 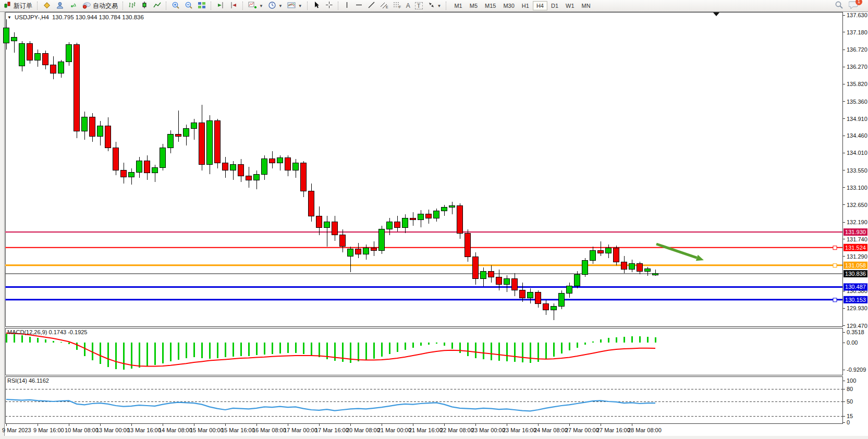 What do you see at coordinates (347, 6) in the screenshot?
I see `vertical-line-icon` at bounding box center [347, 6].